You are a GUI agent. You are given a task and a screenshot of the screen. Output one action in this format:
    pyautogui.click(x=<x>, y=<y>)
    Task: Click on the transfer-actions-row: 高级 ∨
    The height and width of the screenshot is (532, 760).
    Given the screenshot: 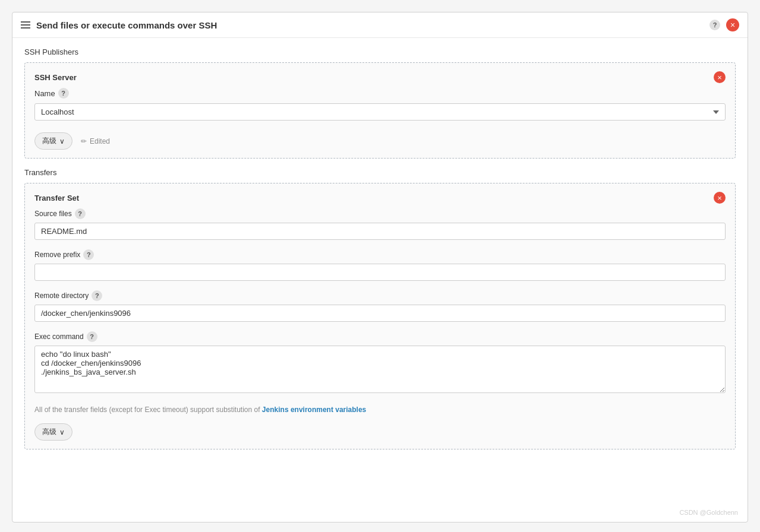 What is the action you would take?
    pyautogui.click(x=380, y=432)
    